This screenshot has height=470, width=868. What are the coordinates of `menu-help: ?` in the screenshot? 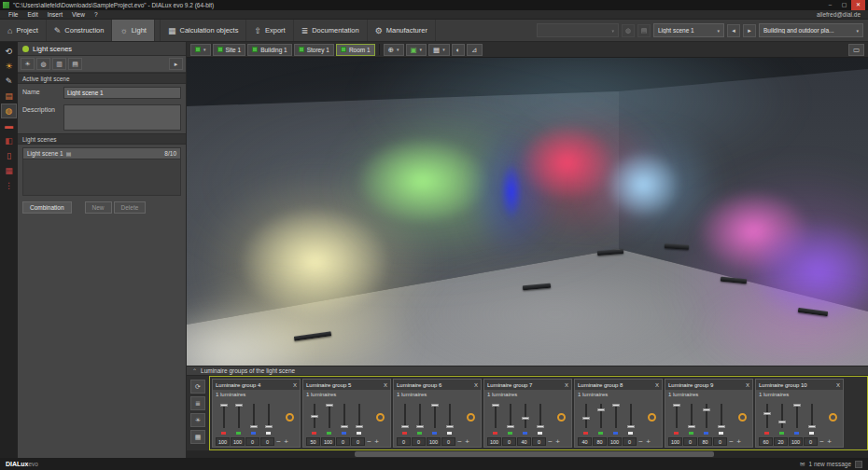 It's located at (96, 15).